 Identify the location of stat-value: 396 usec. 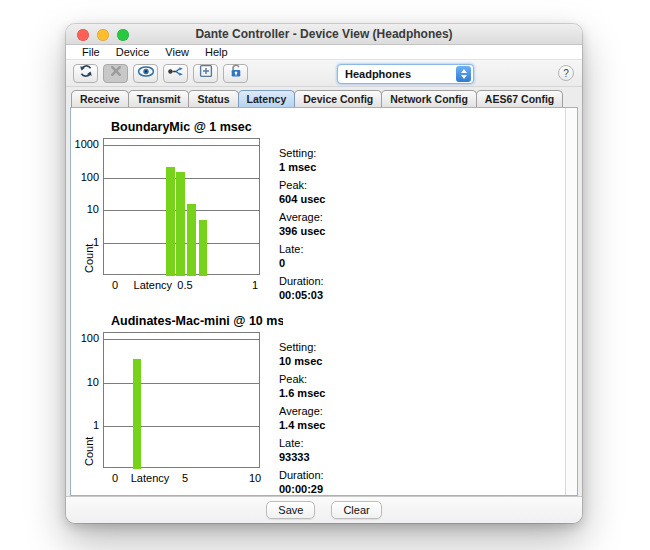
(334, 232).